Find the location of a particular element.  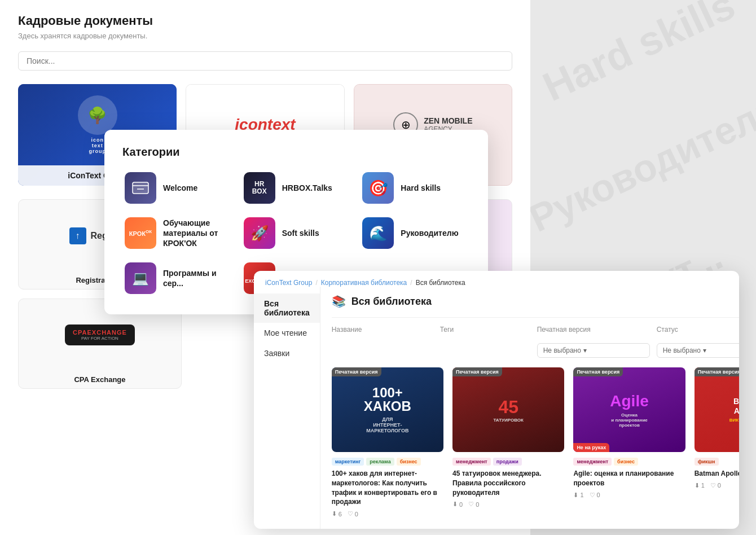

book-stat-downloads-100haks: ⬇6 is located at coordinates (337, 514).